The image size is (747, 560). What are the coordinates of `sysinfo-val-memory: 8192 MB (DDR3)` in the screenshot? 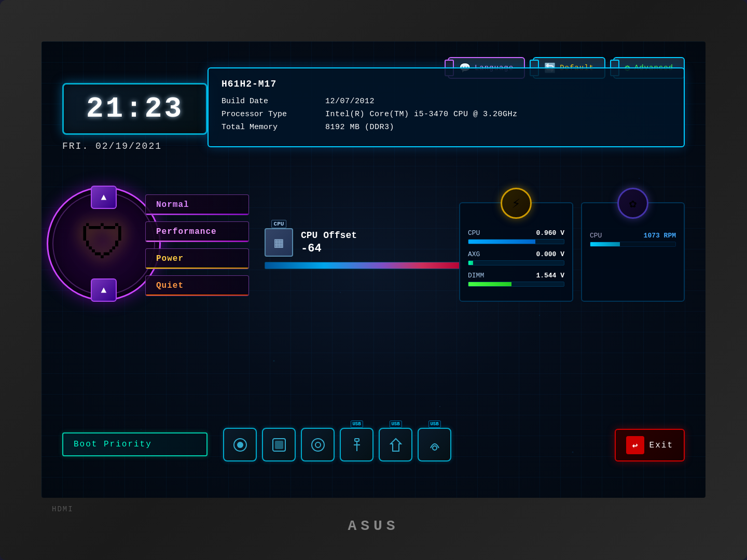 It's located at (360, 128).